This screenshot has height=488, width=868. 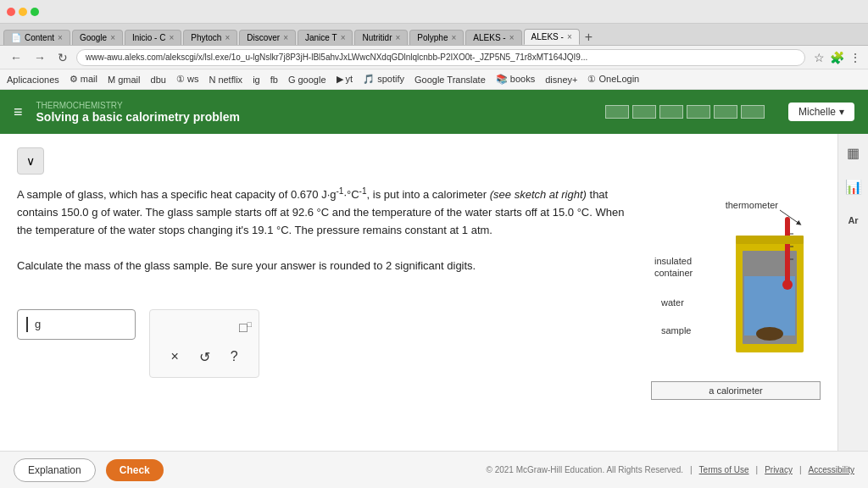 What do you see at coordinates (31, 161) in the screenshot?
I see `expand-button: ∨` at bounding box center [31, 161].